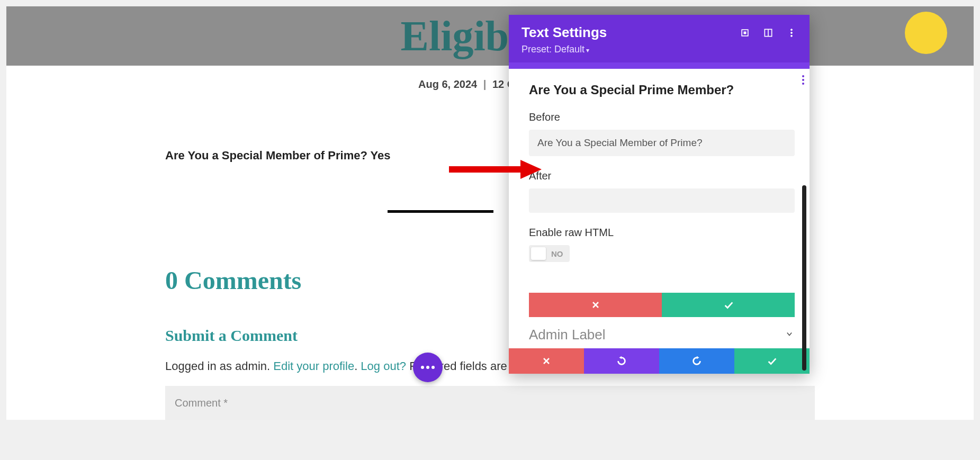  I want to click on comment-textarea: Comment *, so click(490, 403).